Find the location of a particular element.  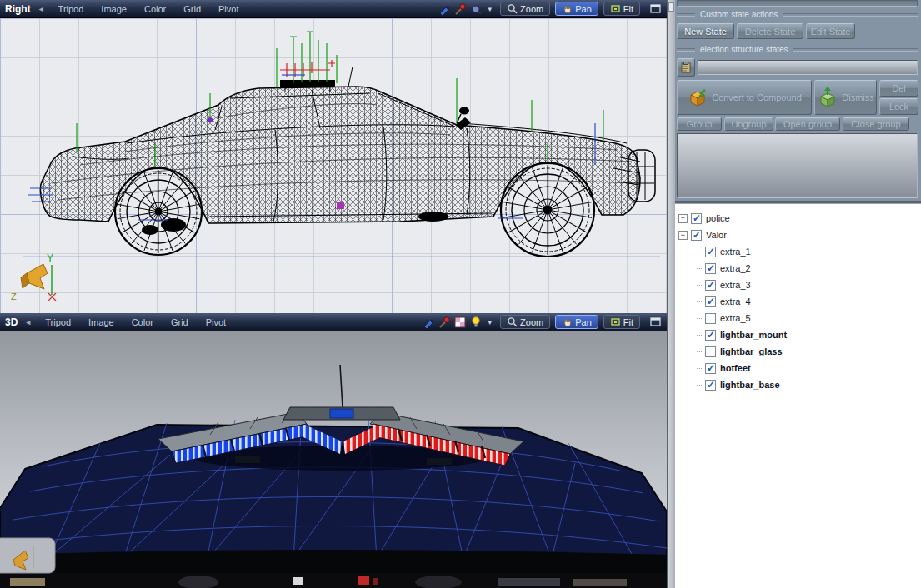

tree-item-label: lightbar_mount is located at coordinates (753, 335).